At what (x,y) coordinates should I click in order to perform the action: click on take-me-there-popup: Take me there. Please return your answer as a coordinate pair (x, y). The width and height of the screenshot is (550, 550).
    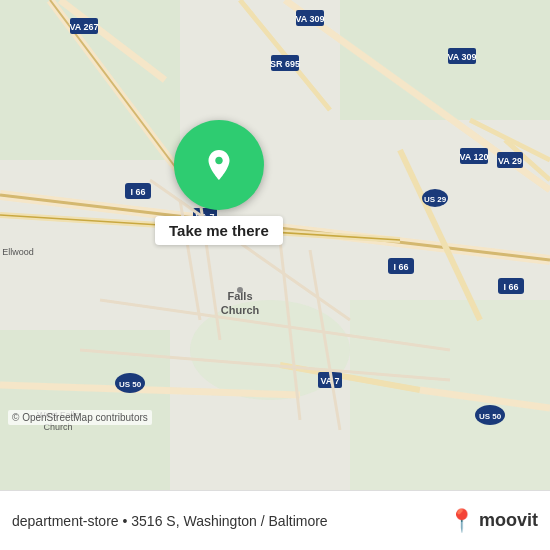
    Looking at the image, I should click on (219, 182).